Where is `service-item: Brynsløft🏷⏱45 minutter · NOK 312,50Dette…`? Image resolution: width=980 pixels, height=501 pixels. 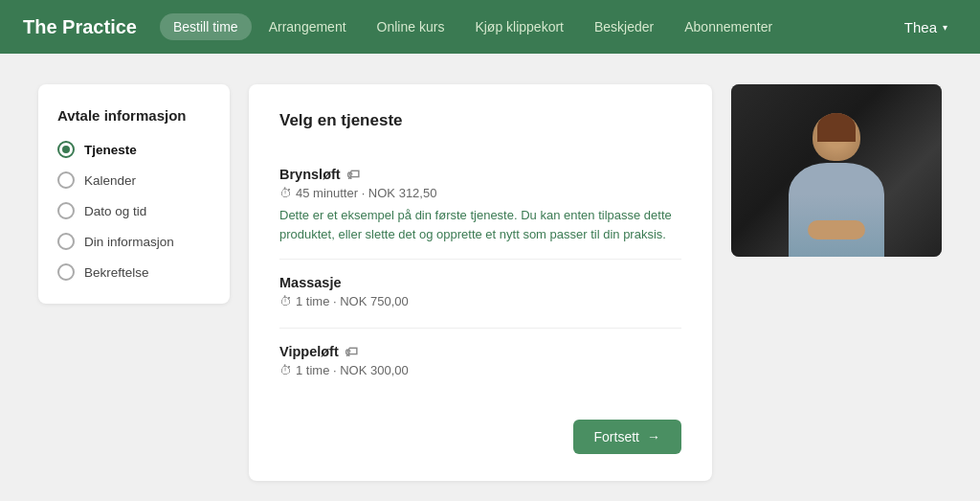
service-item: Brynsløft🏷⏱45 minutter · NOK 312,50Dette… is located at coordinates (480, 205).